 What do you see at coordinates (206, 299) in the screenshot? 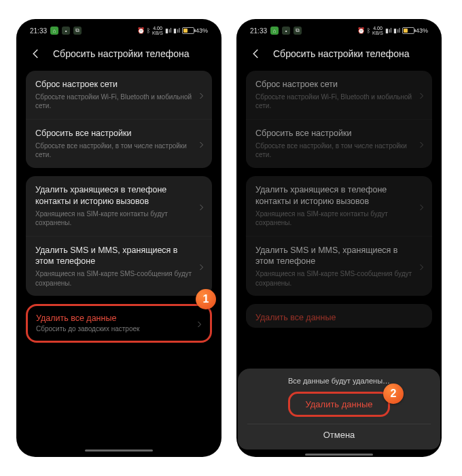
I see `callout-badge-1: 1` at bounding box center [206, 299].